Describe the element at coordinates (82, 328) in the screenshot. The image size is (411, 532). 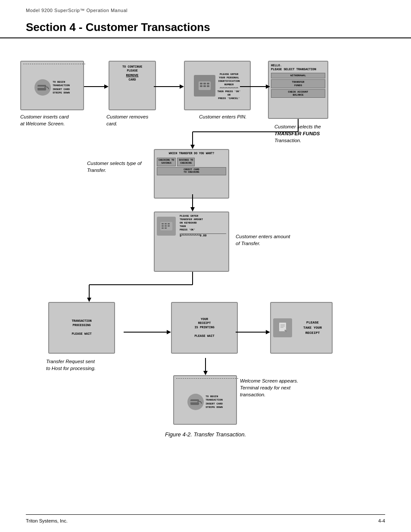
I see `screen-processing: TRANSACTIONPROCESSINGPLEASE WAIT` at that location.